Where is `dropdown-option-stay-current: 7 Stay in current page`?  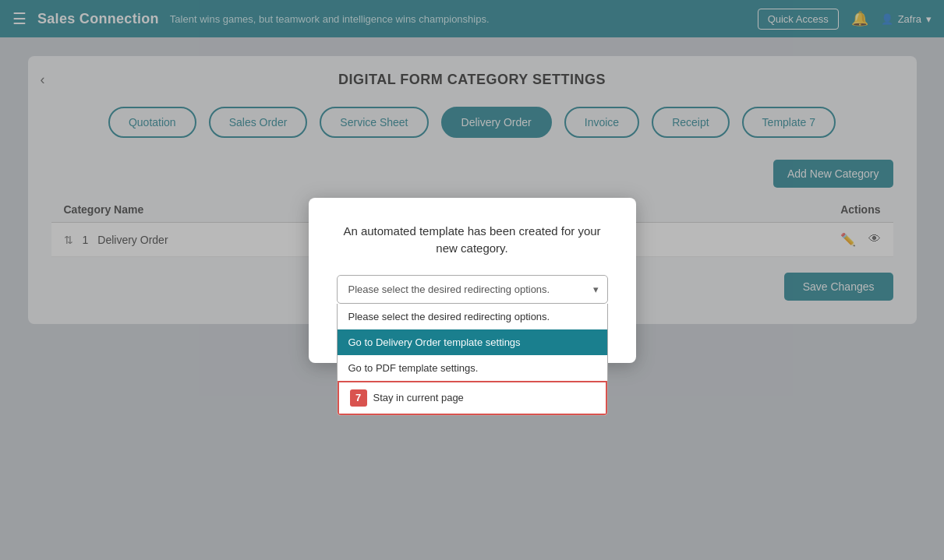 dropdown-option-stay-current: 7 Stay in current page is located at coordinates (472, 398).